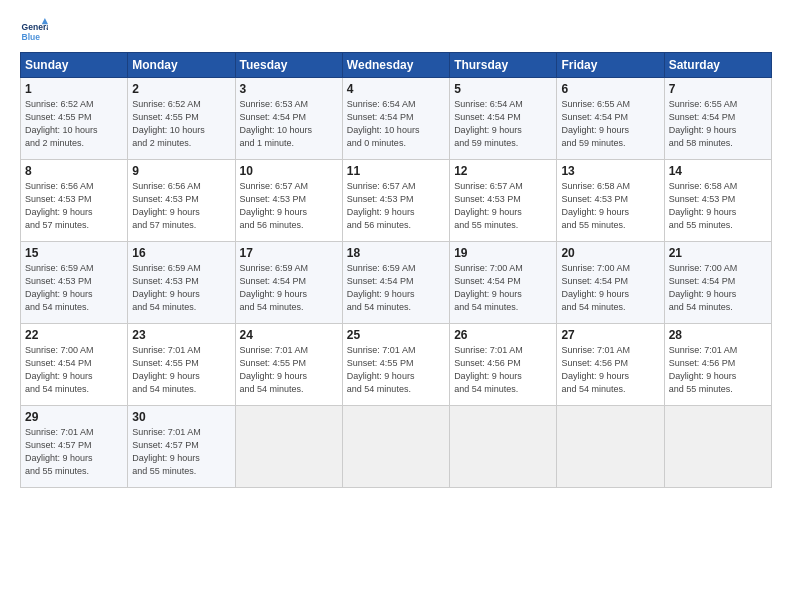 This screenshot has width=792, height=612. What do you see at coordinates (503, 253) in the screenshot?
I see `day-number: 19` at bounding box center [503, 253].